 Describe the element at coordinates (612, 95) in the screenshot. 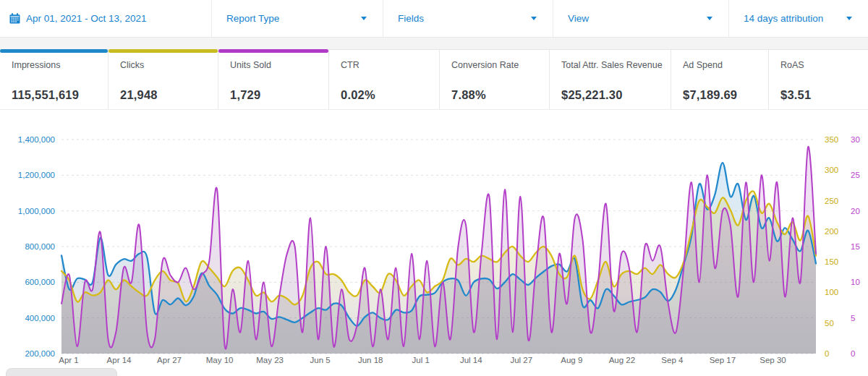

I see `metric-value: $25,221.30` at that location.